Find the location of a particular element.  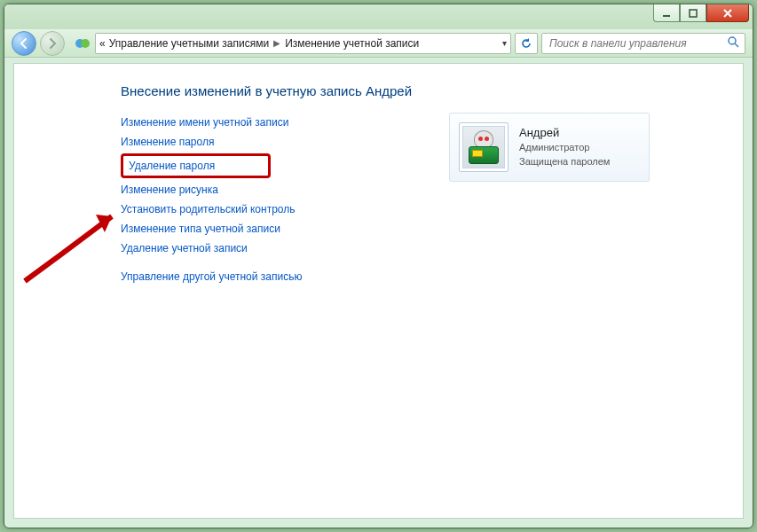

close-icon is located at coordinates (728, 13).